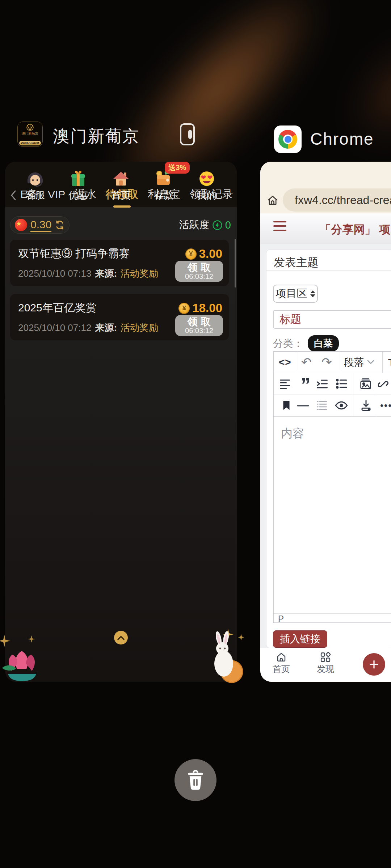 The height and width of the screenshot is (868, 391). What do you see at coordinates (288, 139) in the screenshot?
I see `chrome-logo-icon` at bounding box center [288, 139].